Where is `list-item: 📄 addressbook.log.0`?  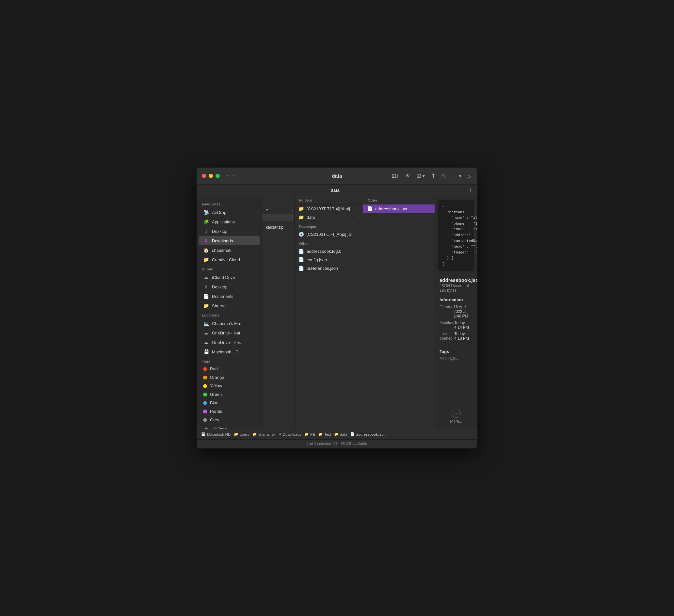
list-item: 📄 addressbook.log.0 is located at coordinates (329, 251).